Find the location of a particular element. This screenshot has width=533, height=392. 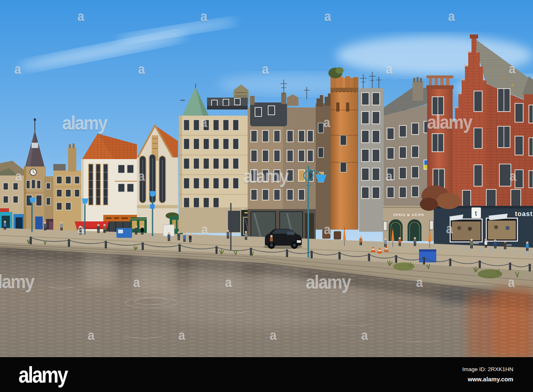

image-id: Image ID: 2RXK1HN is located at coordinates (488, 369).